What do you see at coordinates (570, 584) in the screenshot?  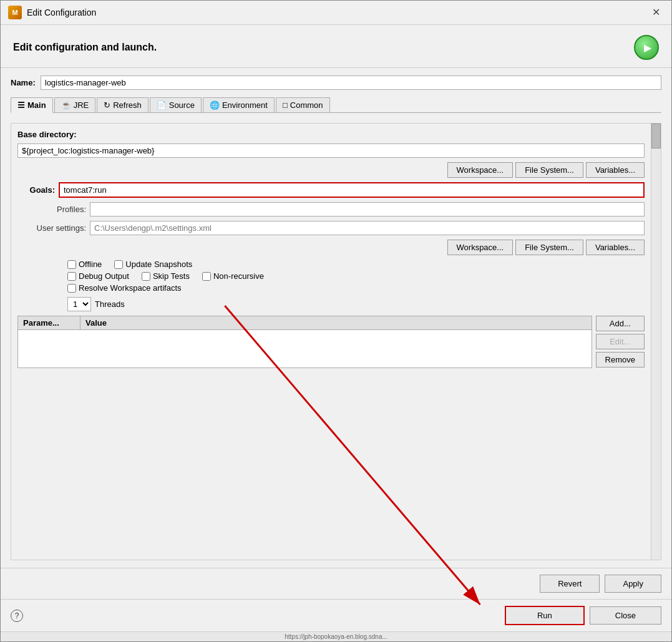 I see `revert-button: Revert` at bounding box center [570, 584].